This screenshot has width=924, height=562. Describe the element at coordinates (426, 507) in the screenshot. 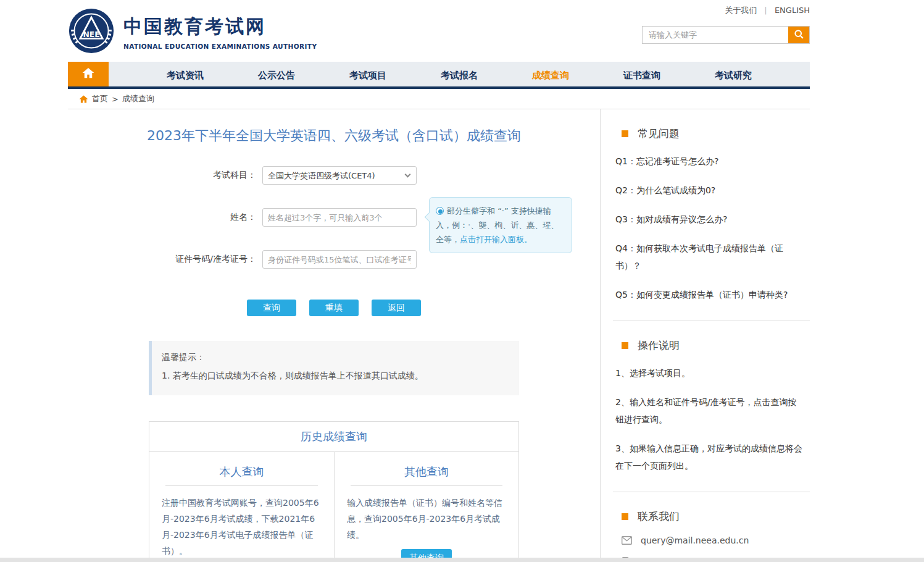

I see `other-query-column: 其他查询 输入成绩报告单（证书）编号和姓名等信息，查询2005年6月-2023年…` at that location.